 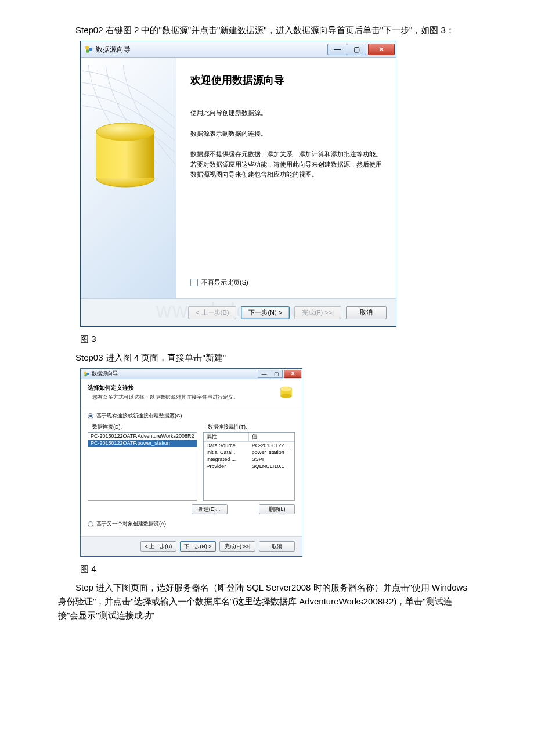 I want to click on new-button: 新建(E)..., so click(x=210, y=509).